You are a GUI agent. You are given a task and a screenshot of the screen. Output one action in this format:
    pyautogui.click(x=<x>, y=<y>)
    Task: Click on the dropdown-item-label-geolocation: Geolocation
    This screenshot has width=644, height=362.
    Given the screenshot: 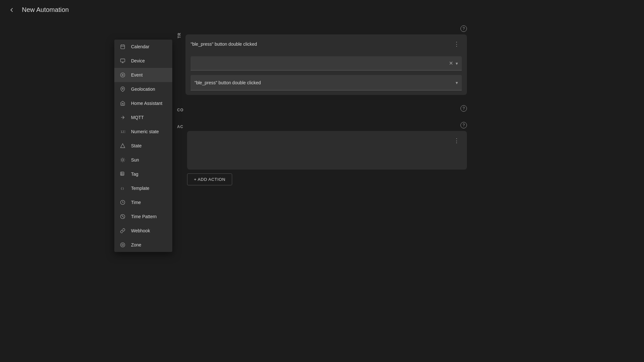 What is the action you would take?
    pyautogui.click(x=143, y=89)
    